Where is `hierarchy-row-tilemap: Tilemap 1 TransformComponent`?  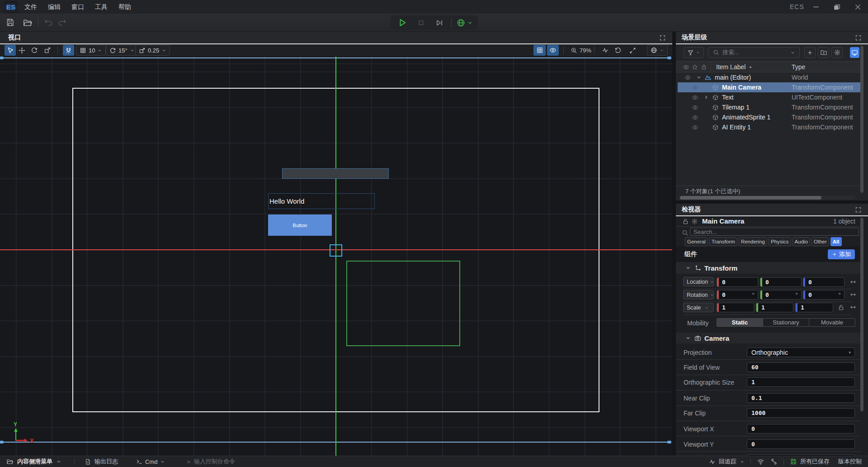
hierarchy-row-tilemap: Tilemap 1 TransformComponent is located at coordinates (770, 107).